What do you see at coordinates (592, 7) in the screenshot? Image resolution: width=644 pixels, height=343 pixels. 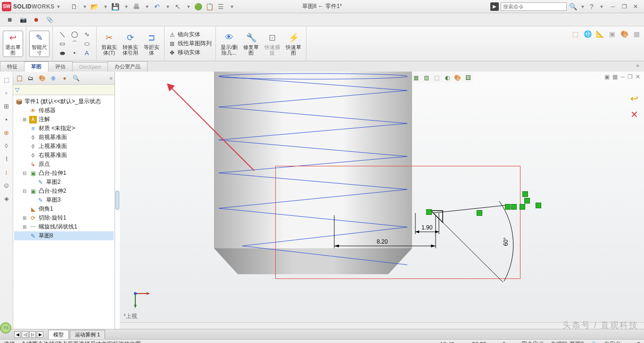 I see `help-icon: ?` at bounding box center [592, 7].